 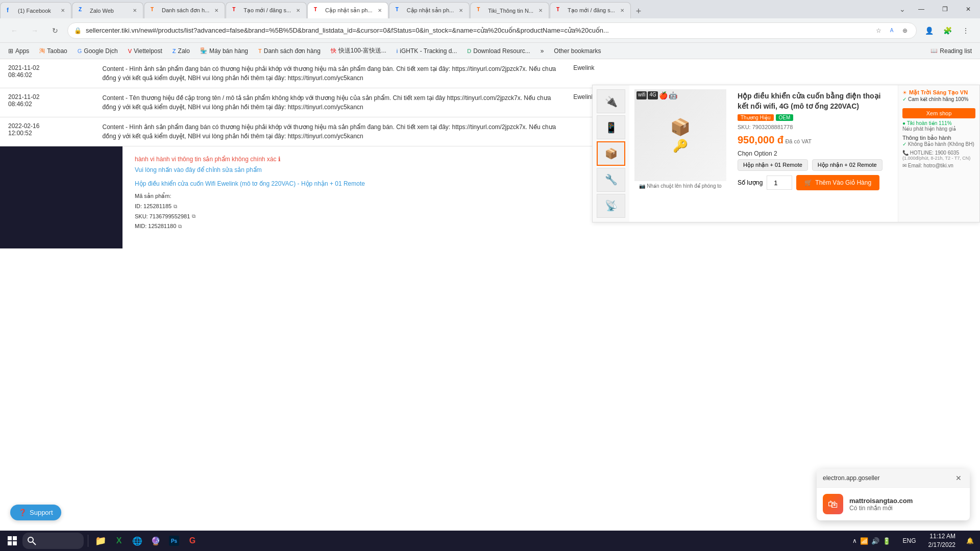 What do you see at coordinates (216, 11) in the screenshot?
I see `tab-close-ds: ✕` at bounding box center [216, 11].